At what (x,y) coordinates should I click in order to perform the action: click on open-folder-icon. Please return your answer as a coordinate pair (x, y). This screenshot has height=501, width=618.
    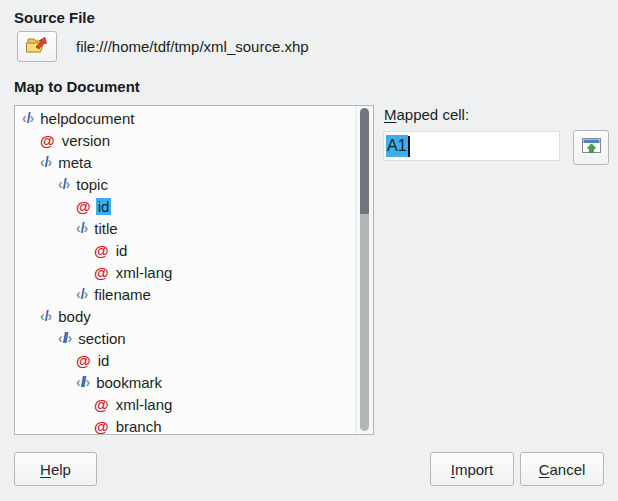
    Looking at the image, I should click on (37, 46).